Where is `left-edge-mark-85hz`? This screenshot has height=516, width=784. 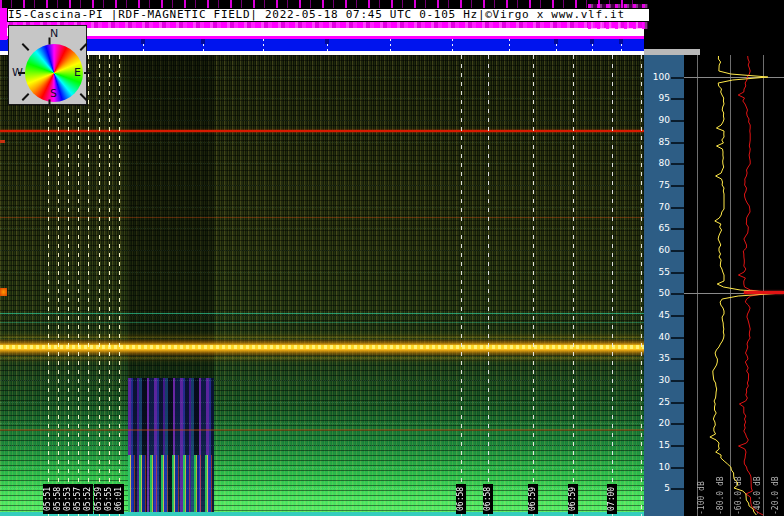
left-edge-mark-85hz is located at coordinates (2, 142).